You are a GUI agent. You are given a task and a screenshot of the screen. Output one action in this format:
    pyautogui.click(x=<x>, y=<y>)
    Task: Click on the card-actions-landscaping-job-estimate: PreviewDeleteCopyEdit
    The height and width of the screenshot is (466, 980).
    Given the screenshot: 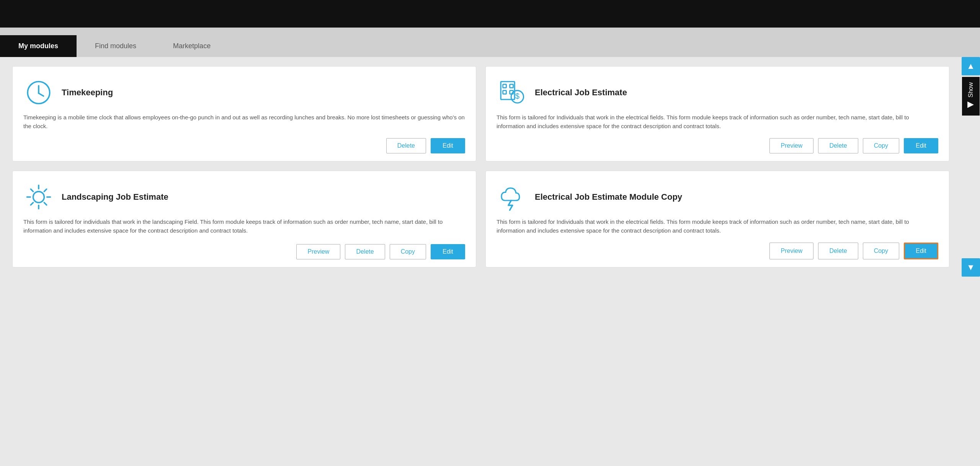 What is the action you would take?
    pyautogui.click(x=244, y=252)
    